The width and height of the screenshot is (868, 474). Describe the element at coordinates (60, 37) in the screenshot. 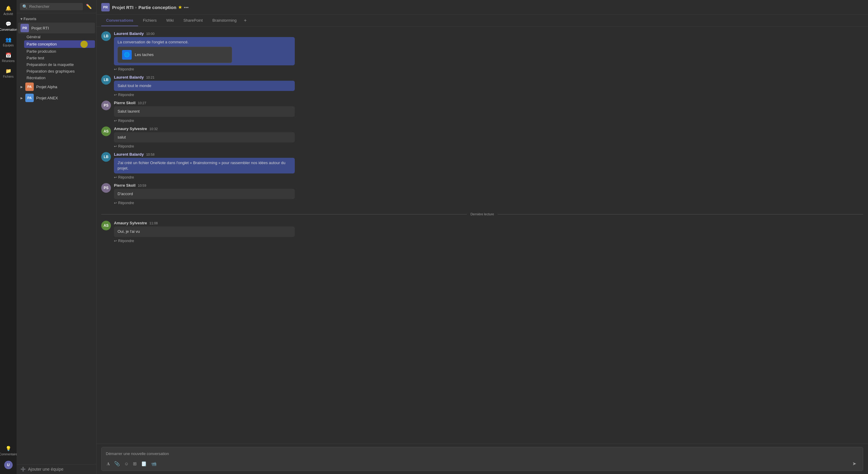

I see `channel-name-general: Général` at that location.